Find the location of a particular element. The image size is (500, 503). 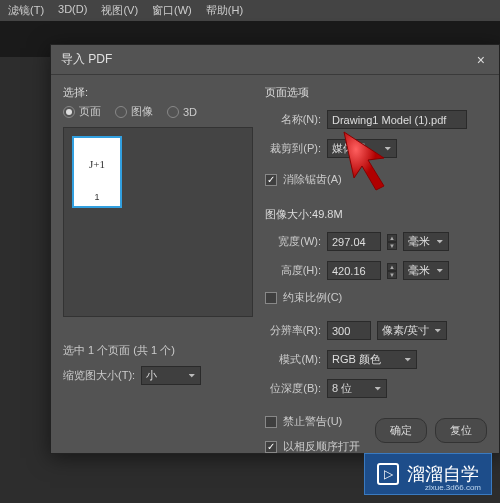

selection-count-label: 选中 1 个页面 (共 1 个) is located at coordinates (158, 350).